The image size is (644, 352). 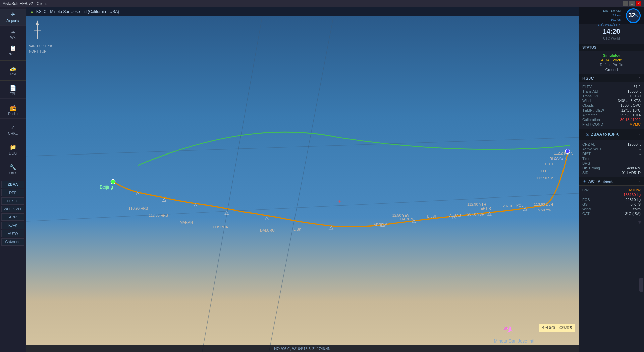 I want to click on scroll-arrow: ▼, so click(x=611, y=222).